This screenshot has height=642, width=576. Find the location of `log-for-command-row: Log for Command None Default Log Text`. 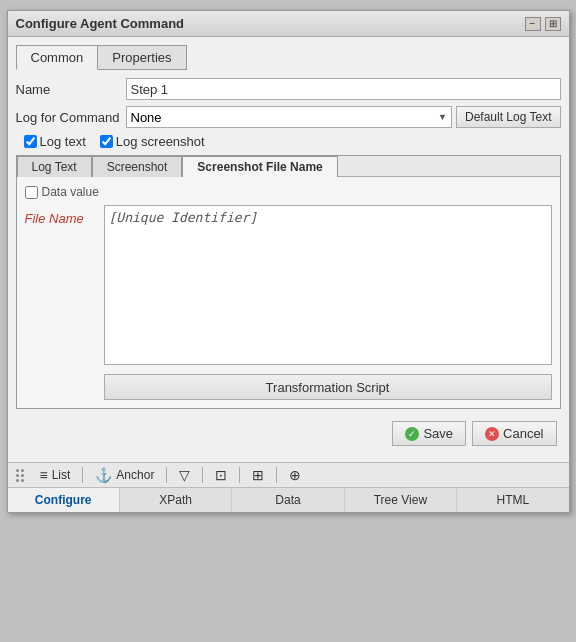

log-for-command-row: Log for Command None Default Log Text is located at coordinates (288, 117).